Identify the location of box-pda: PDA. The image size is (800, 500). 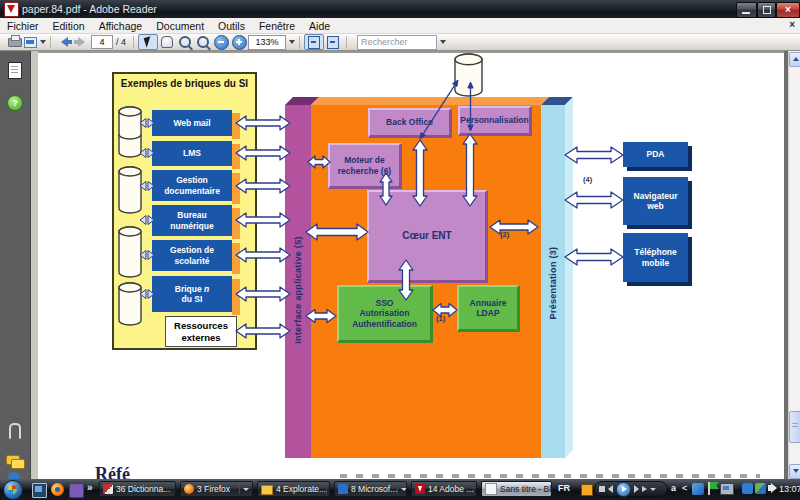
(656, 154).